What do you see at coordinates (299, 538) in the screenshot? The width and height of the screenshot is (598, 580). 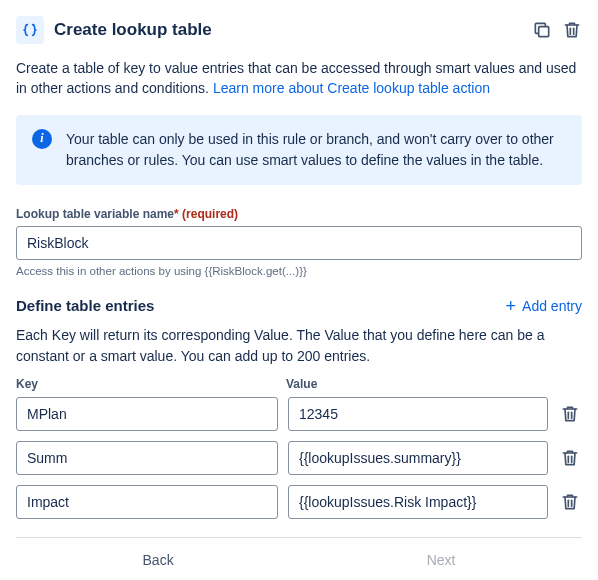 I see `divider` at bounding box center [299, 538].